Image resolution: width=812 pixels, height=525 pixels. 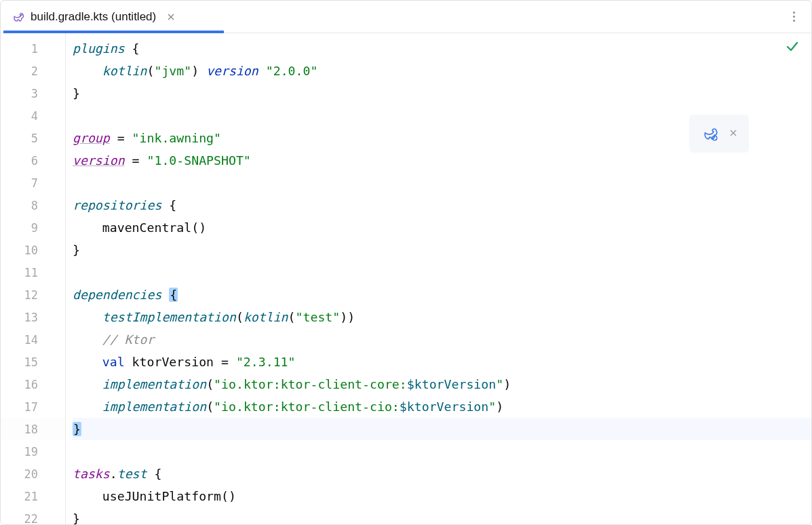 What do you see at coordinates (442, 228) in the screenshot?
I see `code-line: mavenCentral()` at bounding box center [442, 228].